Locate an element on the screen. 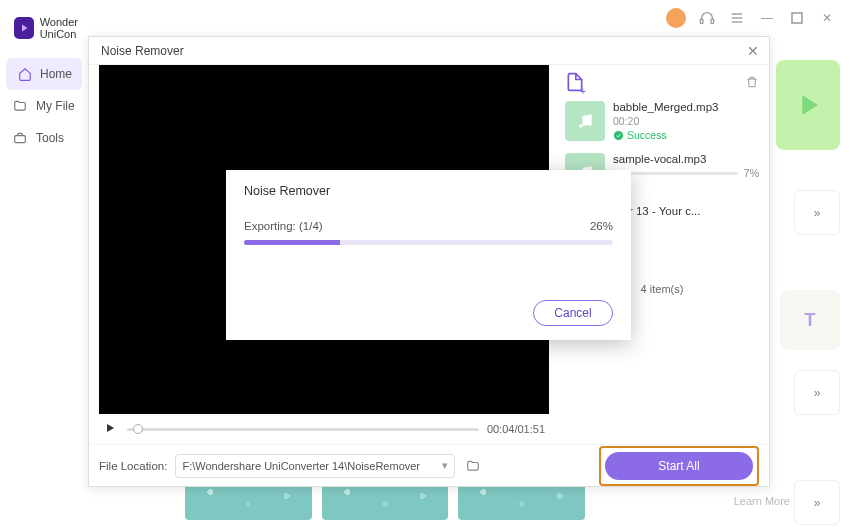  modal-close-button: ✕ is located at coordinates (753, 51).